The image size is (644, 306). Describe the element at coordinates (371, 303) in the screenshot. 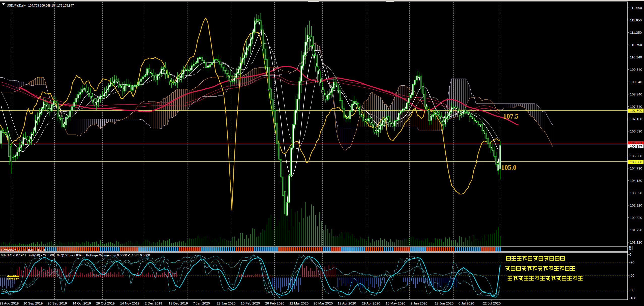

I see `svg-text: 29 Apr 2020` at that location.